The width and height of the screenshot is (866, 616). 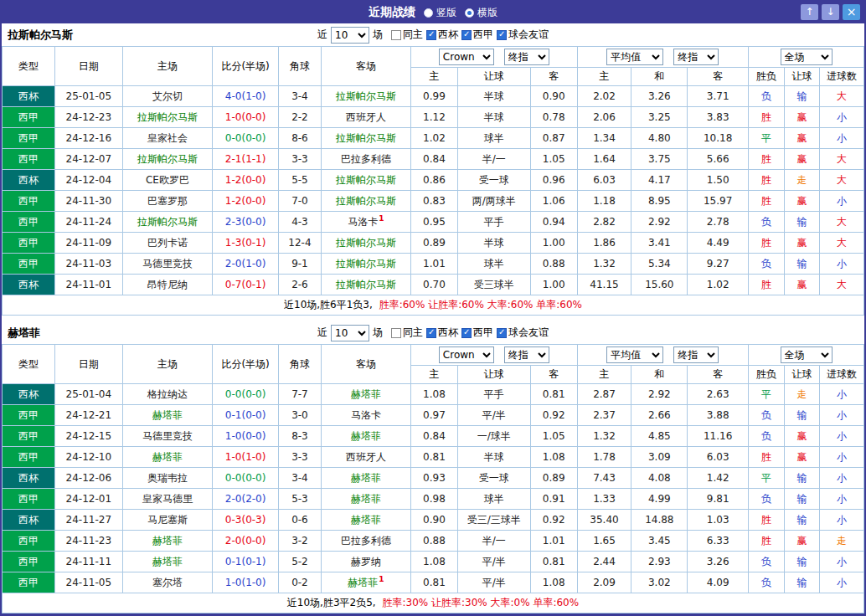 I want to click on scroll-down-button: ↓, so click(x=831, y=12).